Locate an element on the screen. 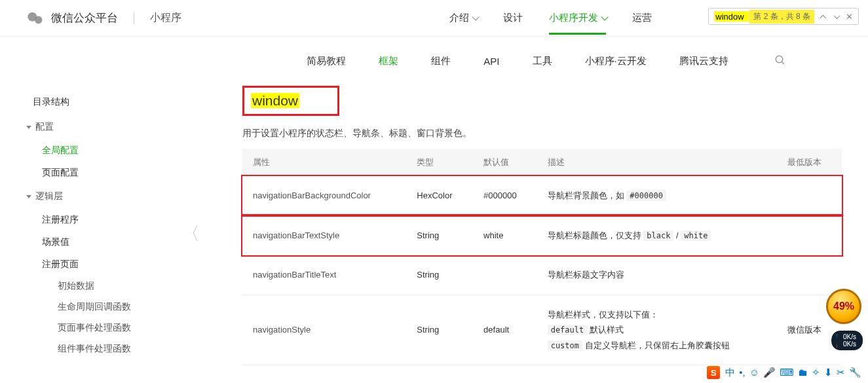 This screenshot has width=868, height=383. column-header: 类型 is located at coordinates (440, 162).